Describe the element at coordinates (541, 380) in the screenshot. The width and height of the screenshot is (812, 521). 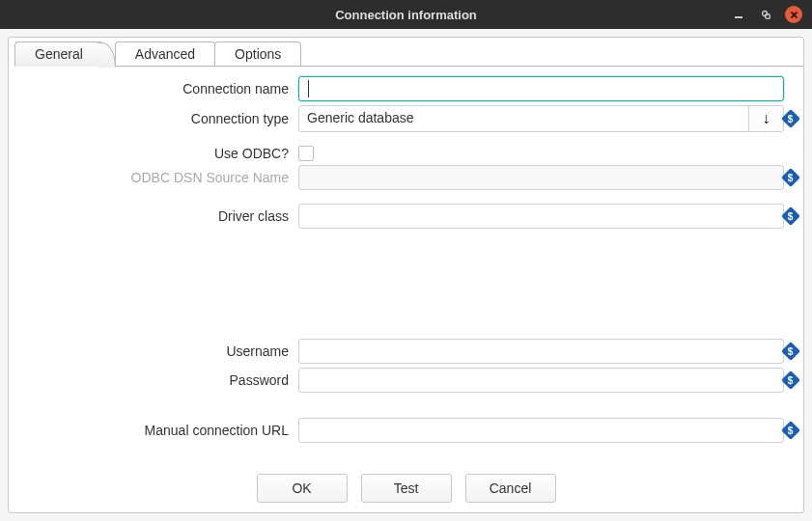
I see `password-input` at that location.